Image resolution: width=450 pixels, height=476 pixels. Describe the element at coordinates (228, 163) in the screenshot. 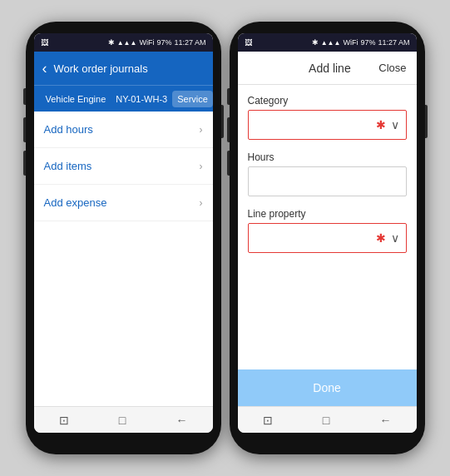

I see `right-volume-down-button` at that location.